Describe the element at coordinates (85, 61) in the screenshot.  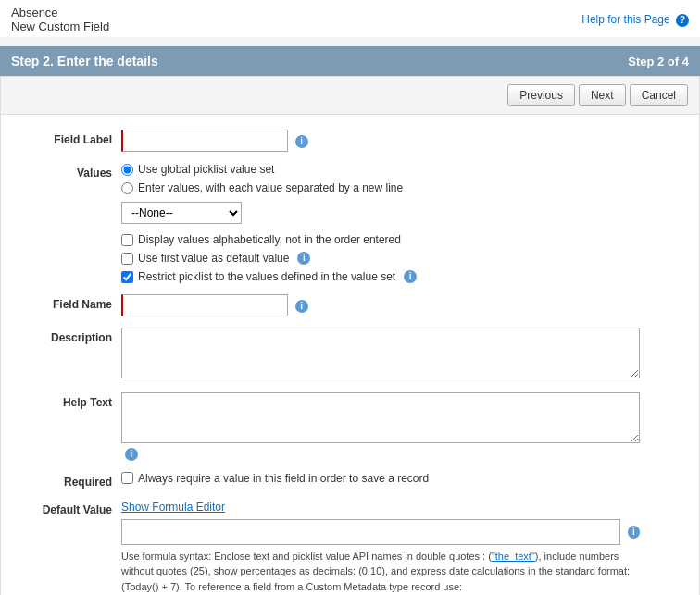
I see `step-title: Step 2. Enter the details` at that location.